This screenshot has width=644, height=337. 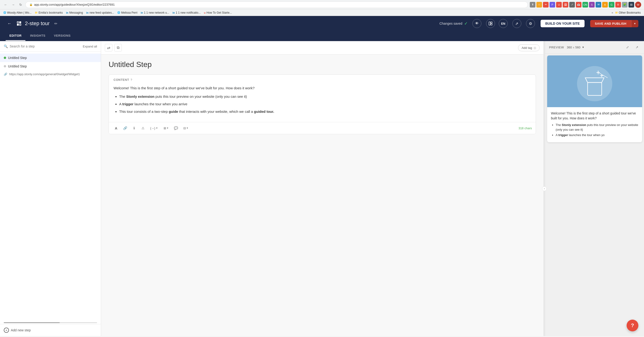 I want to click on more-bookmarks: », so click(x=612, y=12).